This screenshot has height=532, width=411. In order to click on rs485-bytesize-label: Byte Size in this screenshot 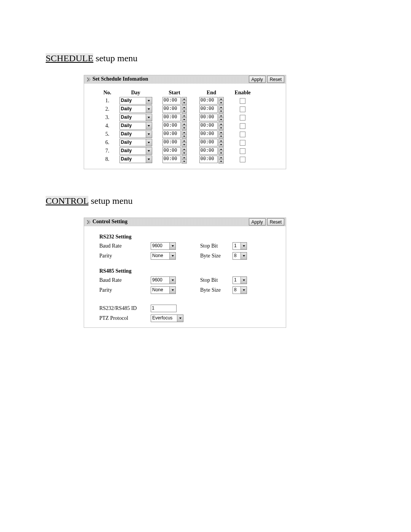, I will do `click(216, 290)`.